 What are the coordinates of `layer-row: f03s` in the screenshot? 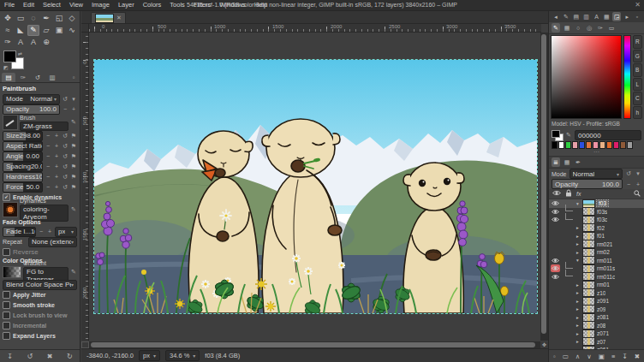 It's located at (596, 212).